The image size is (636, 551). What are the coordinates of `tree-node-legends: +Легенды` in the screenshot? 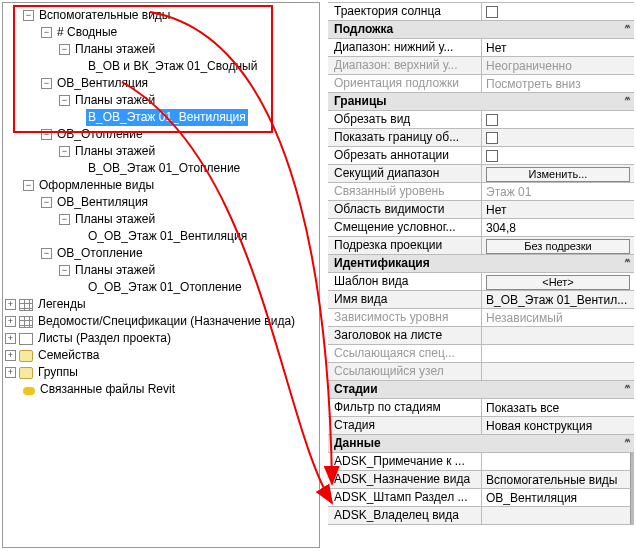 It's located at (161, 304).